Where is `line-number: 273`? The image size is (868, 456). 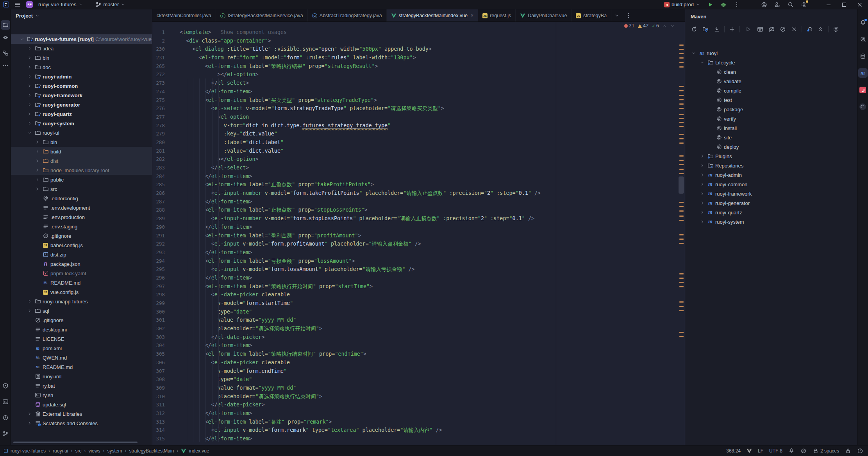 line-number: 273 is located at coordinates (166, 83).